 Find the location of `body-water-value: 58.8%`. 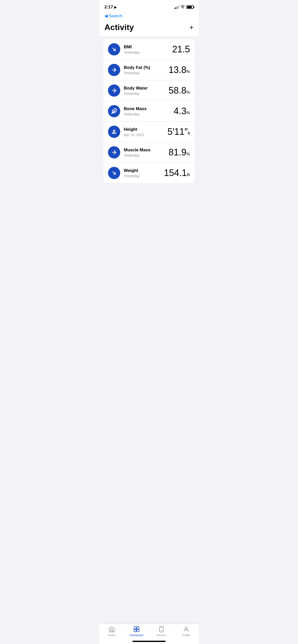

body-water-value: 58.8% is located at coordinates (179, 91).